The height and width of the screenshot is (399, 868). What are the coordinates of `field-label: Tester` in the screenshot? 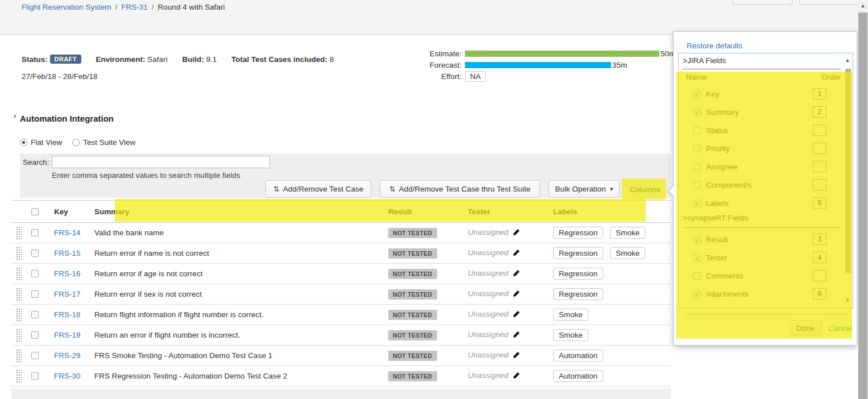 It's located at (716, 258).